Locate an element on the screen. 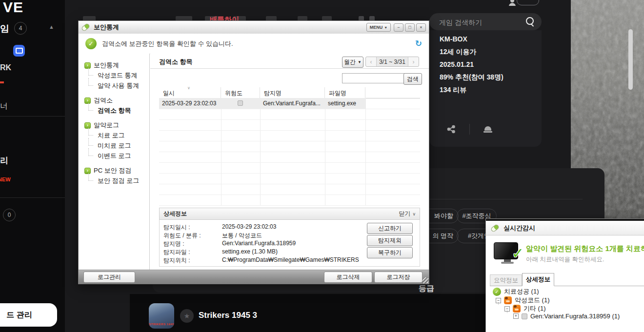 The width and height of the screenshot is (644, 332). game-search-input is located at coordinates (481, 22).